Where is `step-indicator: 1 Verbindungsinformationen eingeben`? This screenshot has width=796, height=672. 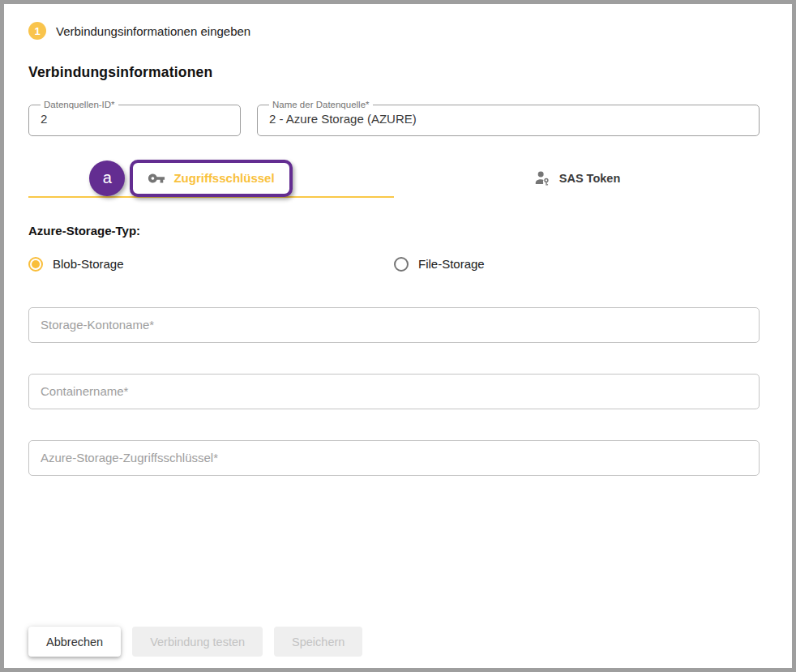 step-indicator: 1 Verbindungsinformationen eingeben is located at coordinates (394, 31).